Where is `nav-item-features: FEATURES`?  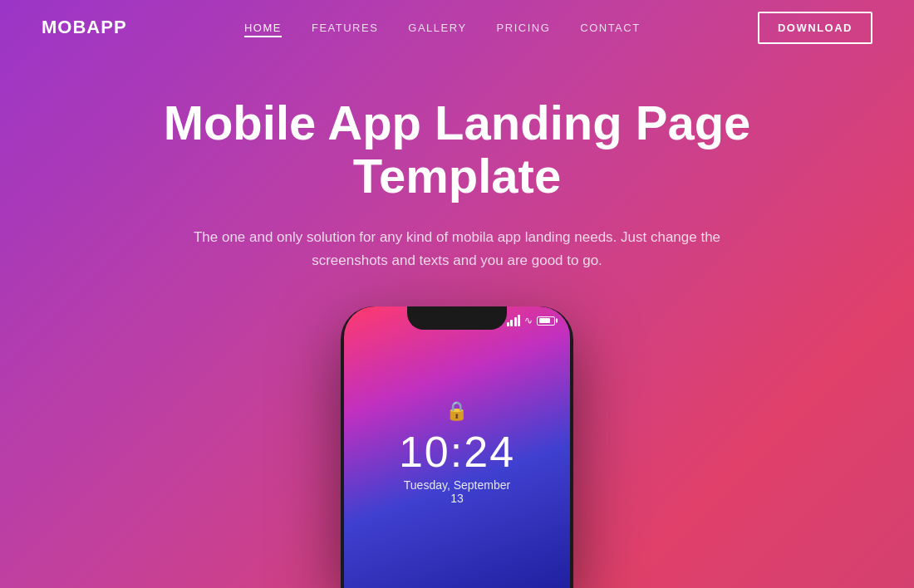 nav-item-features: FEATURES is located at coordinates (345, 27).